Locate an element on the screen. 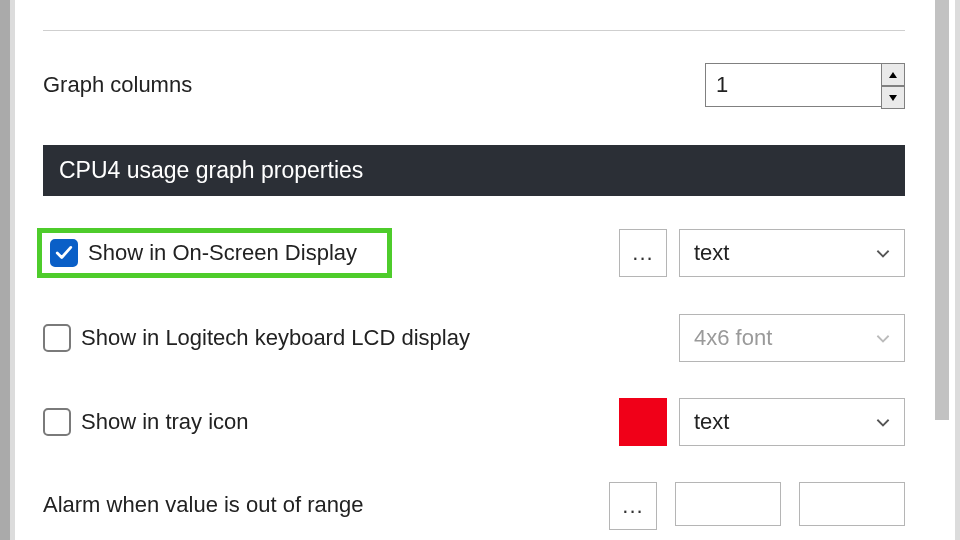  divider is located at coordinates (474, 30).